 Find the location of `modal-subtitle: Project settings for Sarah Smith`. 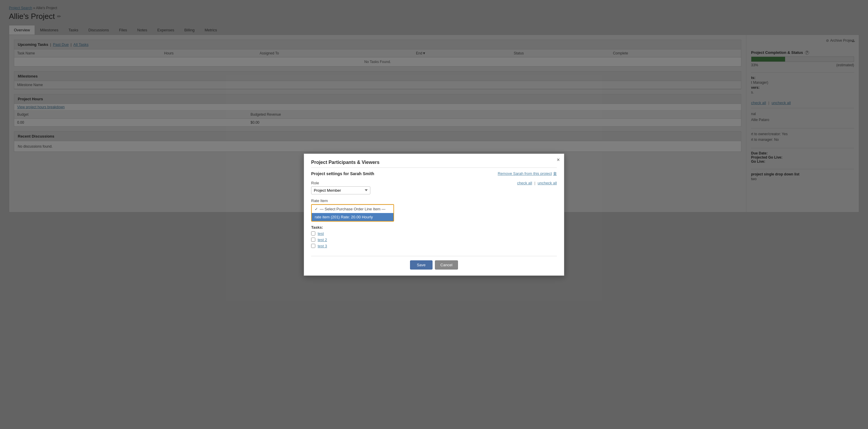

modal-subtitle: Project settings for Sarah Smith is located at coordinates (343, 174).